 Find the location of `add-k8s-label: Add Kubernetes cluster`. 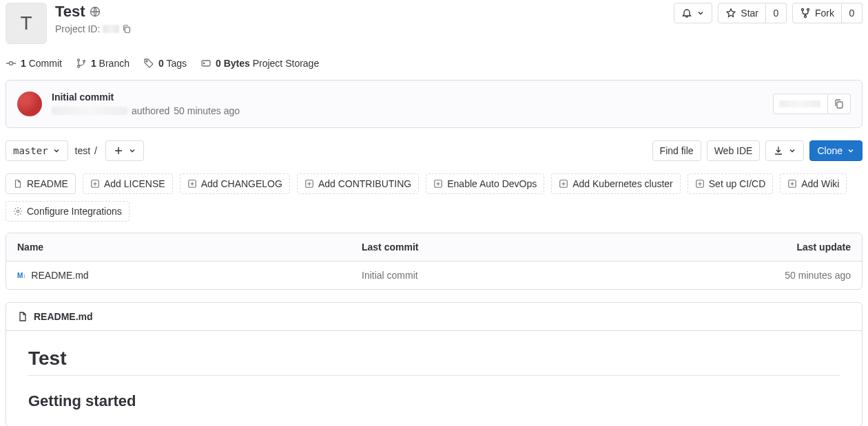

add-k8s-label: Add Kubernetes cluster is located at coordinates (623, 184).